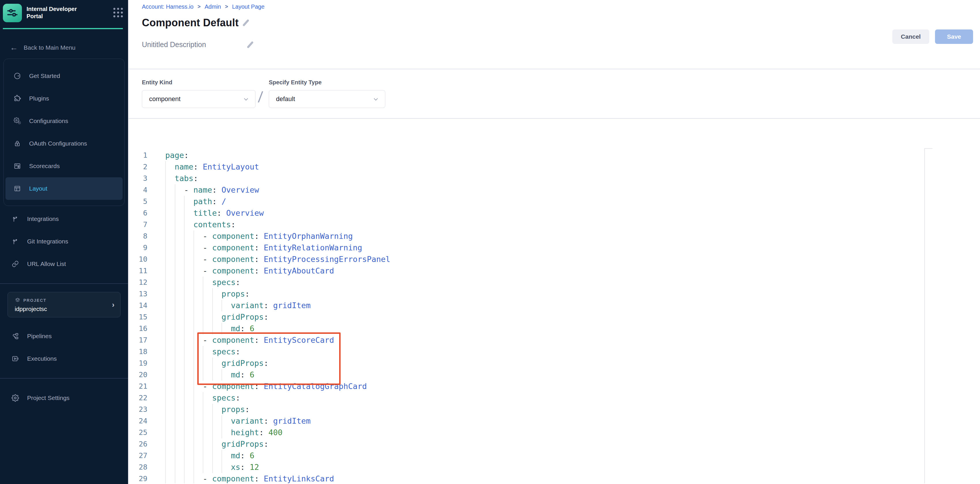 This screenshot has height=484, width=980. I want to click on line-number: 29, so click(147, 478).